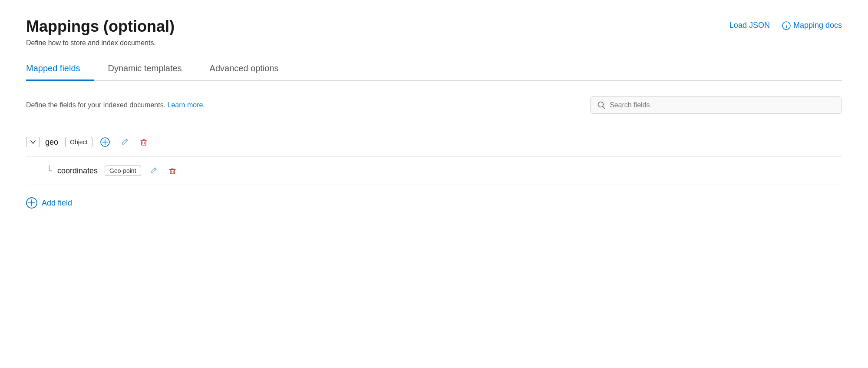 The height and width of the screenshot is (368, 868). What do you see at coordinates (100, 32) in the screenshot?
I see `header-left: Mappings (optional) Define how to store …` at bounding box center [100, 32].